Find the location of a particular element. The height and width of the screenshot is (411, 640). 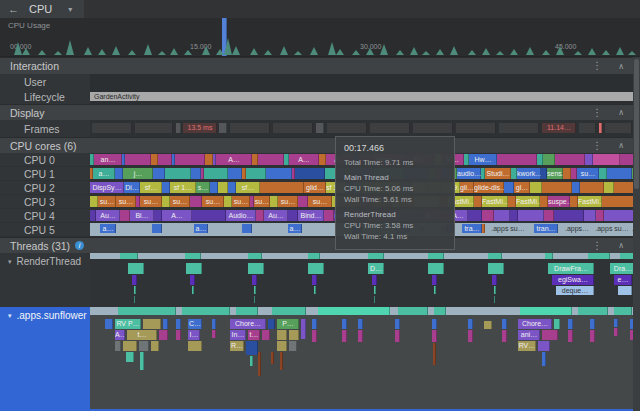

trace-event: Di… is located at coordinates (132, 188).